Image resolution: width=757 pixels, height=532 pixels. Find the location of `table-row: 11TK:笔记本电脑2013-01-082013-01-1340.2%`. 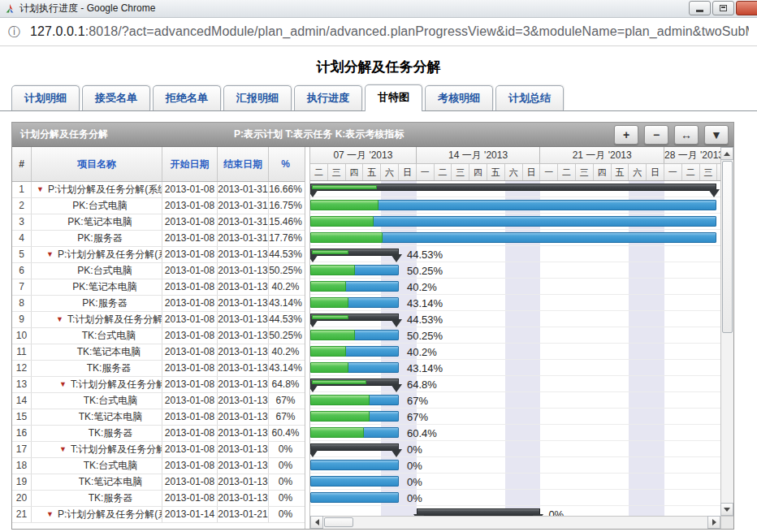

table-row: 11TK:笔记本电脑2013-01-082013-01-1340.2% is located at coordinates (158, 353).